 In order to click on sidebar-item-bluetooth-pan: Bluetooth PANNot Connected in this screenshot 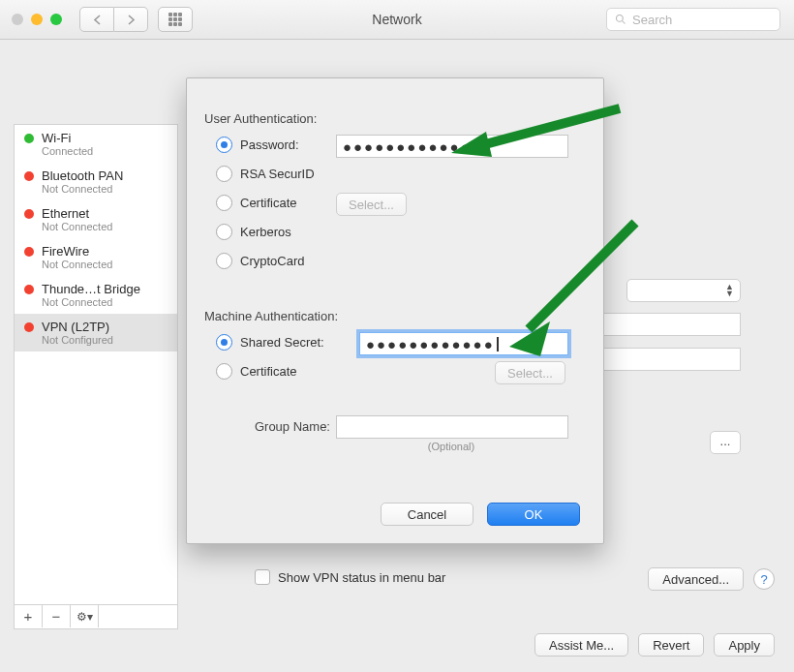, I will do `click(96, 182)`.